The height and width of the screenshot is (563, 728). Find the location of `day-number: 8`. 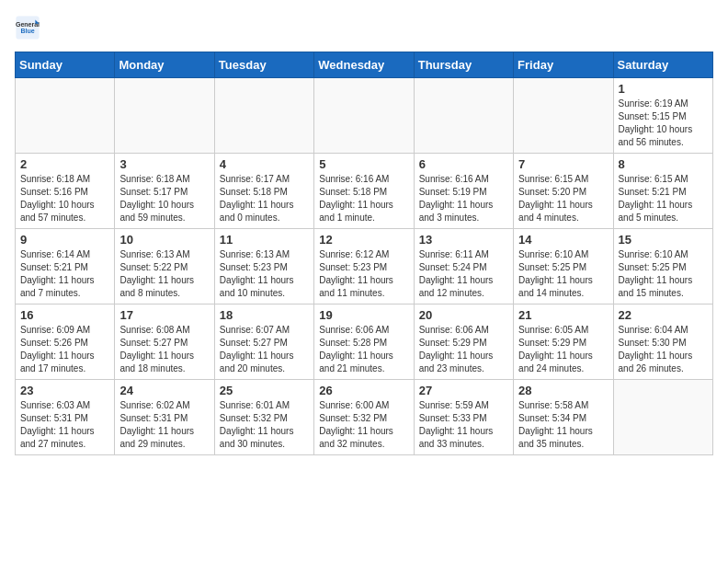

day-number: 8 is located at coordinates (664, 164).